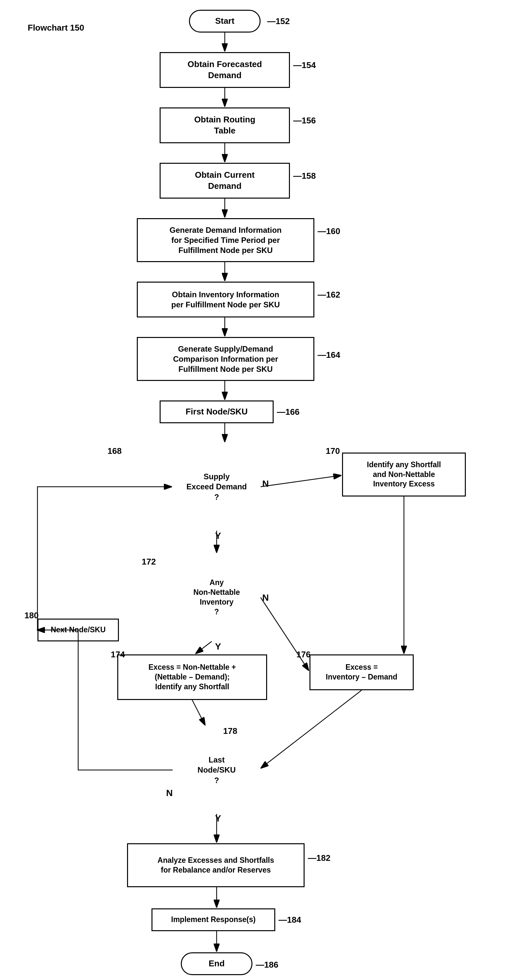 The width and height of the screenshot is (530, 980). I want to click on label-178: 178, so click(230, 731).